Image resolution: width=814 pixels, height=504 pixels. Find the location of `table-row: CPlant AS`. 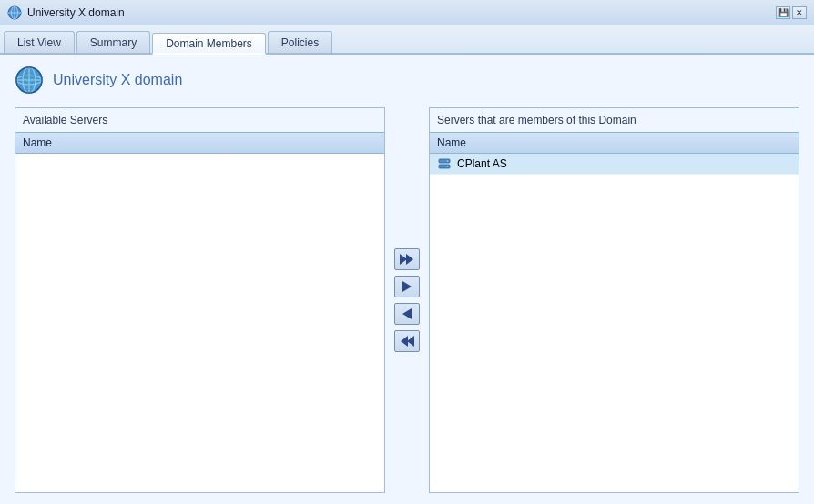

table-row: CPlant AS is located at coordinates (614, 164).